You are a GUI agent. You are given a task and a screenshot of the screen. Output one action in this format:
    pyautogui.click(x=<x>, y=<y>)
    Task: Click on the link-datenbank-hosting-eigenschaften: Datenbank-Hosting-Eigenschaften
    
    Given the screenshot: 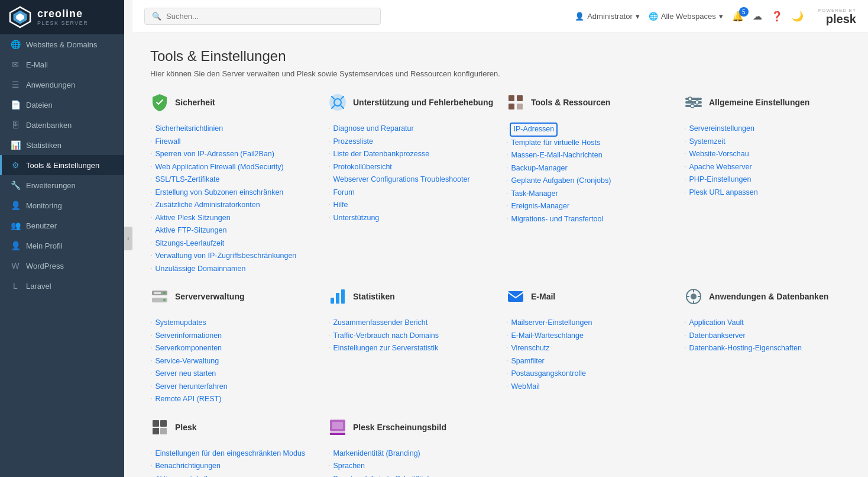 What is the action you would take?
    pyautogui.click(x=745, y=349)
    